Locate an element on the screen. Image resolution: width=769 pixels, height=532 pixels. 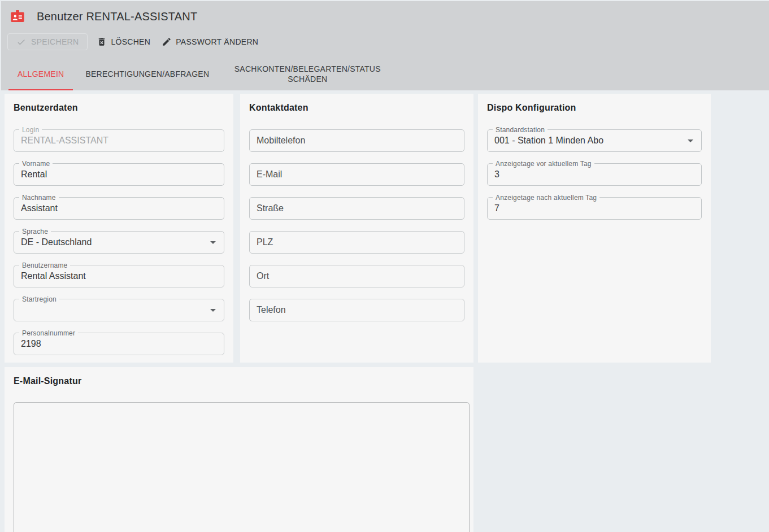
tab-berechtigungen-abfragen: BERECHTIGUNGEN/ABFRAGEN is located at coordinates (147, 75).